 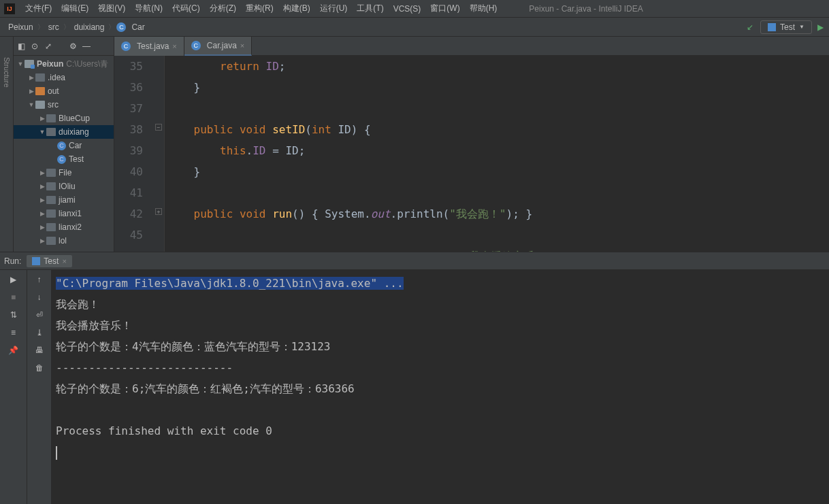 What do you see at coordinates (445, 8) in the screenshot?
I see `menu-window: 窗口(W)` at bounding box center [445, 8].